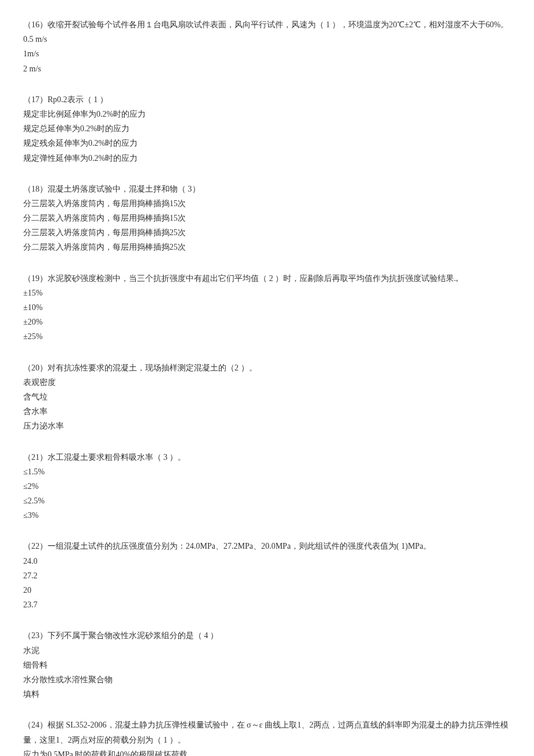 The height and width of the screenshot is (756, 534). Describe the element at coordinates (267, 590) in the screenshot. I see `option: 20` at that location.